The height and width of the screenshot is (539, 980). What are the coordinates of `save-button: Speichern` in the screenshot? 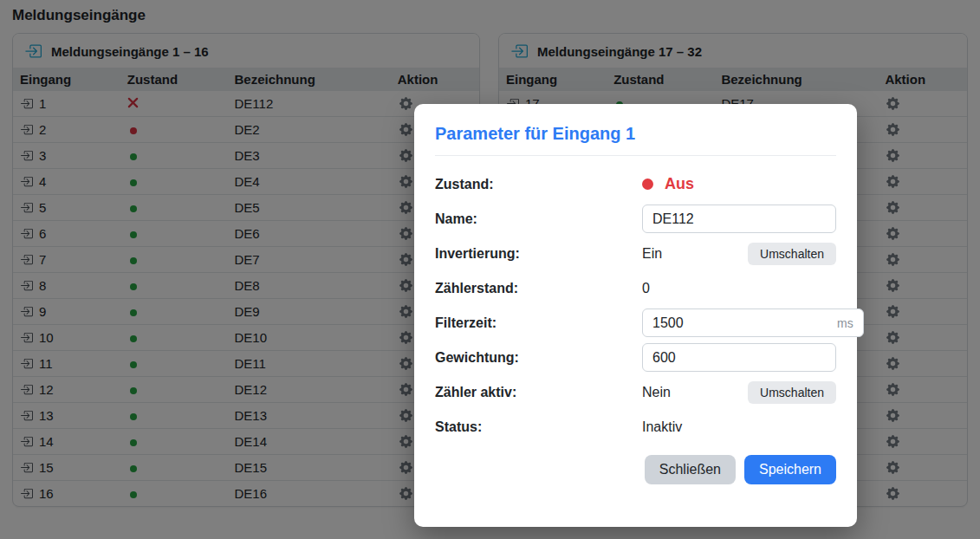 It's located at (790, 470).